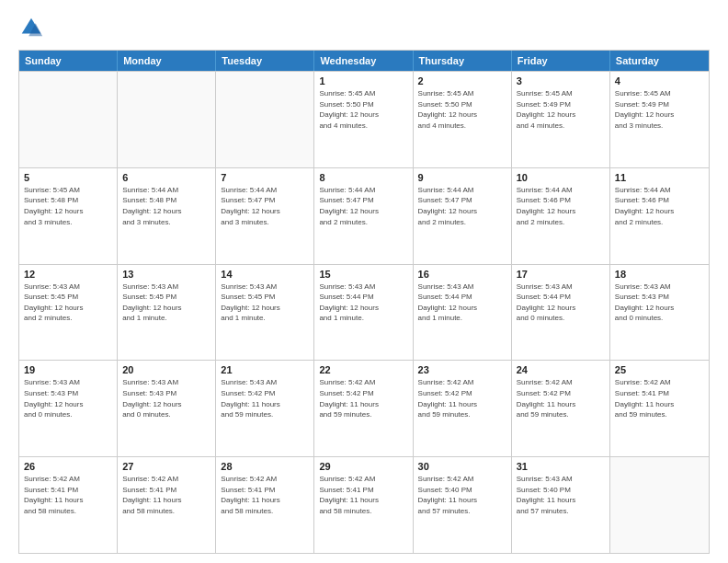 The image size is (728, 563). What do you see at coordinates (363, 466) in the screenshot?
I see `day-number: 29` at bounding box center [363, 466].